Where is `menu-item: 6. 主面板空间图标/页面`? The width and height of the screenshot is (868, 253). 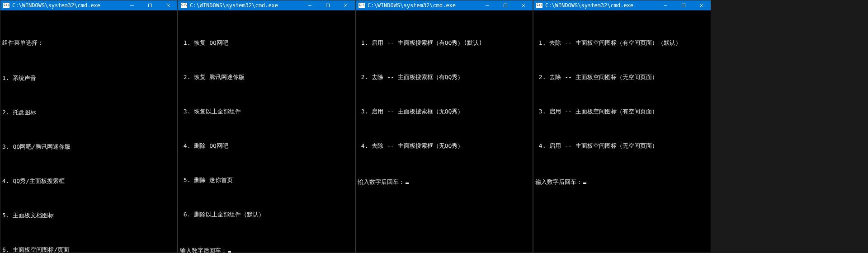 menu-item: 6. 主面板空间图标/页面 is located at coordinates (89, 248).